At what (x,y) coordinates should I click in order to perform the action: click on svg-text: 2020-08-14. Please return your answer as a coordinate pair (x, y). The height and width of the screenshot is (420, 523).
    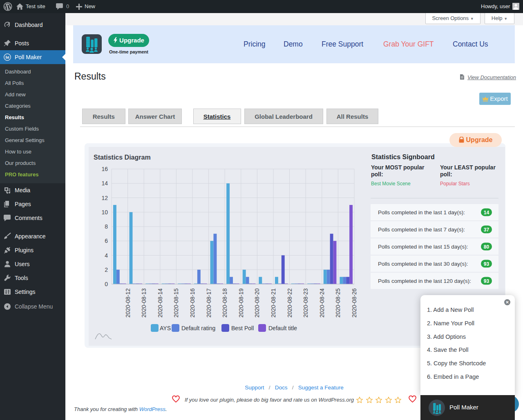
    Looking at the image, I should click on (160, 303).